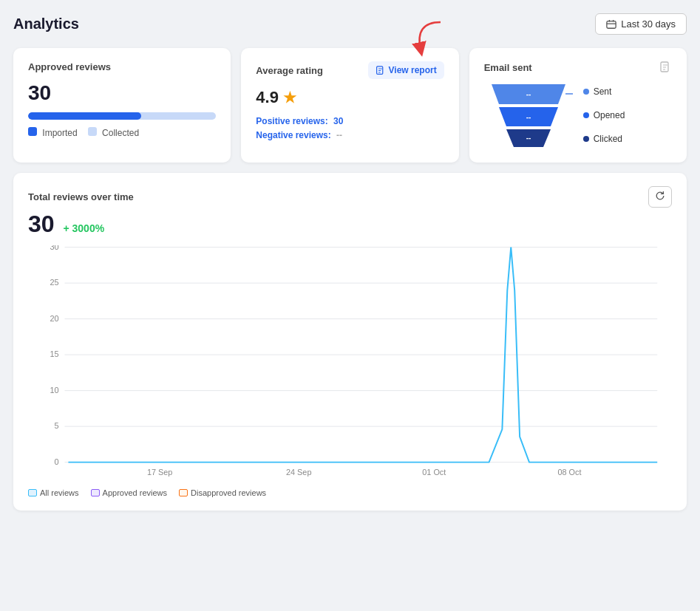  What do you see at coordinates (608, 139) in the screenshot?
I see `clicked-label: Clicked` at bounding box center [608, 139].